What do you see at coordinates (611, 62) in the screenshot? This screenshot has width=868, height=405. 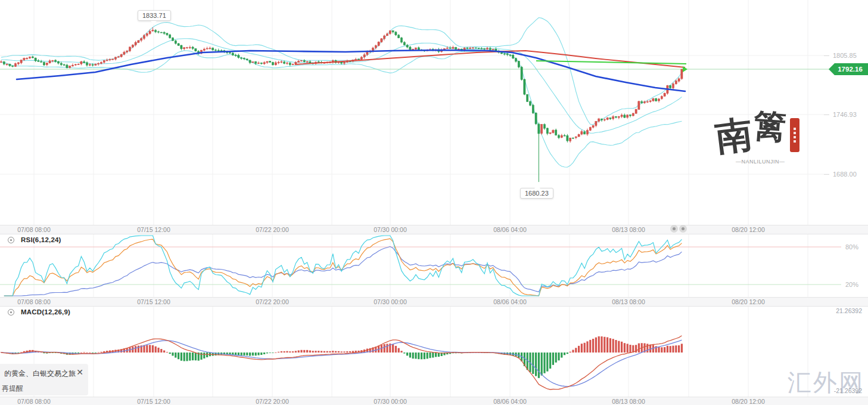 I see `trend-line` at bounding box center [611, 62].